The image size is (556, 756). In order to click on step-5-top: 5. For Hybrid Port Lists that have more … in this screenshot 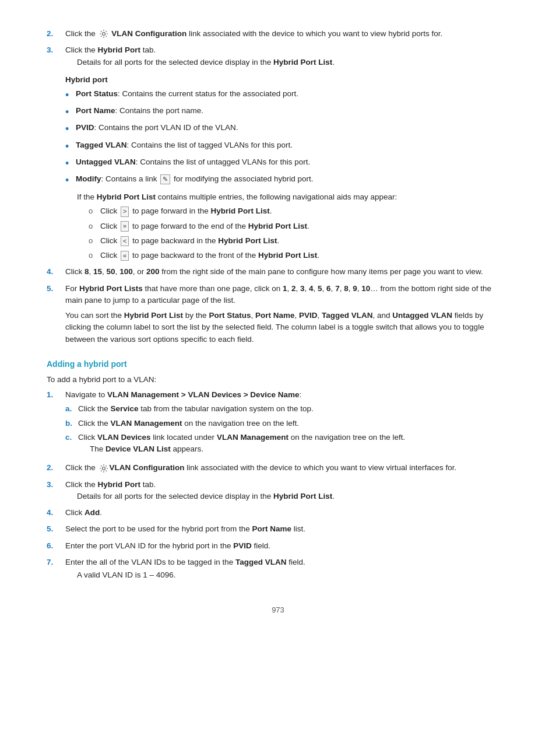, I will do `click(278, 314)`.